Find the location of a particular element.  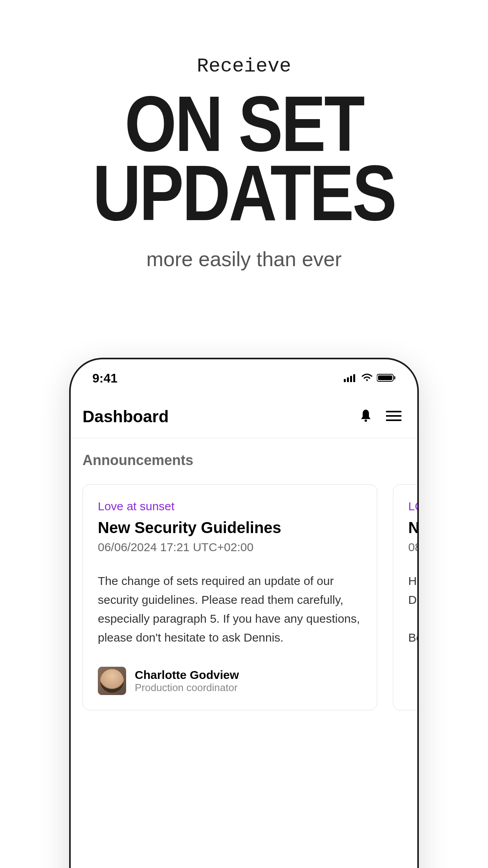

signal-icon is located at coordinates (350, 379).